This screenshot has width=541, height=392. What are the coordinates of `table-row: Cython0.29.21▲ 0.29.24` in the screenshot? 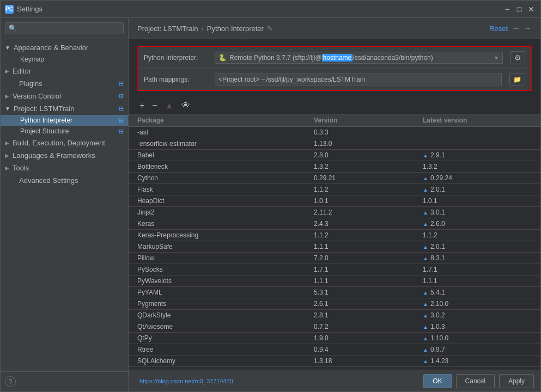 It's located at (335, 179).